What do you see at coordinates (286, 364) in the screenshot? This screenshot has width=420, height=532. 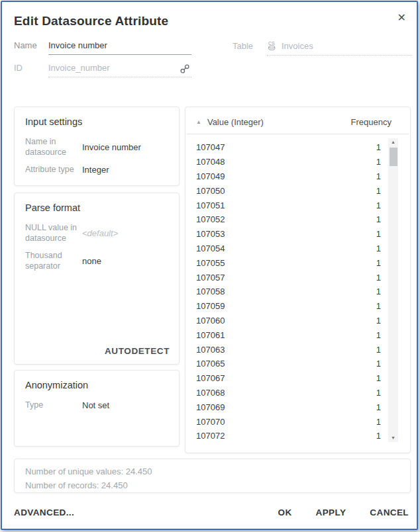 I see `value-cell: 107065` at bounding box center [286, 364].